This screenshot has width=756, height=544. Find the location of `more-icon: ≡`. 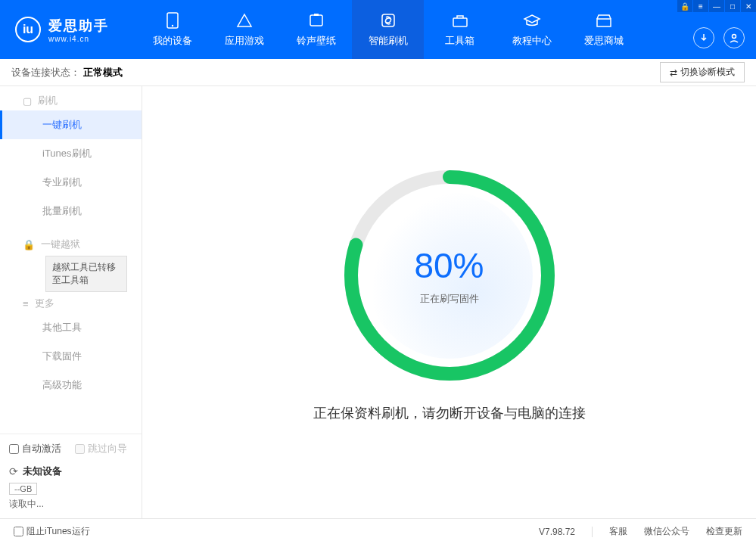

more-icon: ≡ is located at coordinates (26, 304).